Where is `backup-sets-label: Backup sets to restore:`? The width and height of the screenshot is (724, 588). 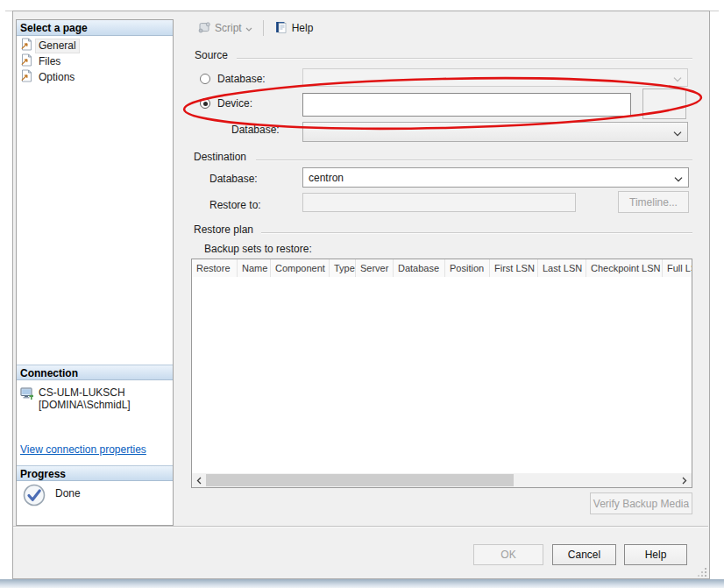
backup-sets-label: Backup sets to restore: is located at coordinates (258, 249).